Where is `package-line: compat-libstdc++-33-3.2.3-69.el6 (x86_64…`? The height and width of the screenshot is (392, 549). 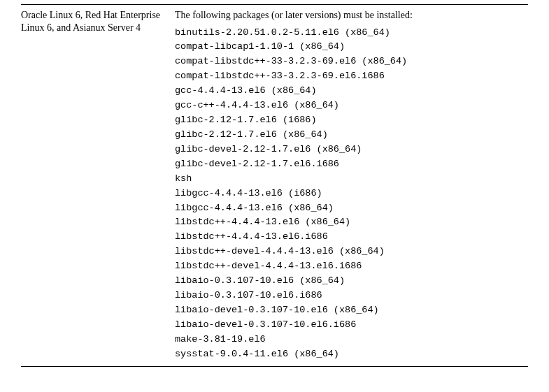
package-line: compat-libstdc++-33-3.2.3-69.el6 (x86_64… is located at coordinates (351, 61).